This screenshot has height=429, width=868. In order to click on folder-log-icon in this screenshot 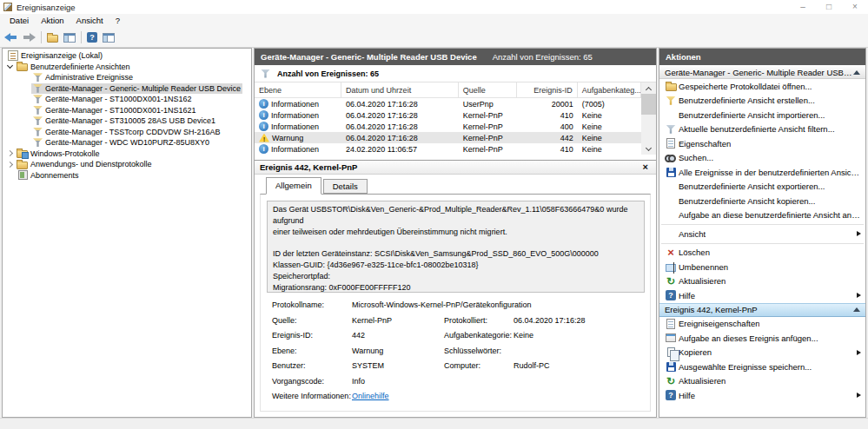, I will do `click(23, 155)`.